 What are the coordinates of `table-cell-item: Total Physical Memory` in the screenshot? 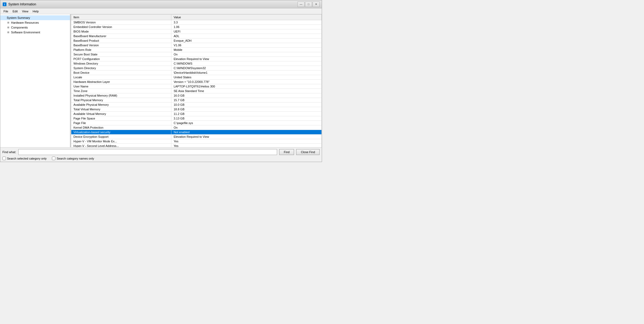 It's located at (121, 100).